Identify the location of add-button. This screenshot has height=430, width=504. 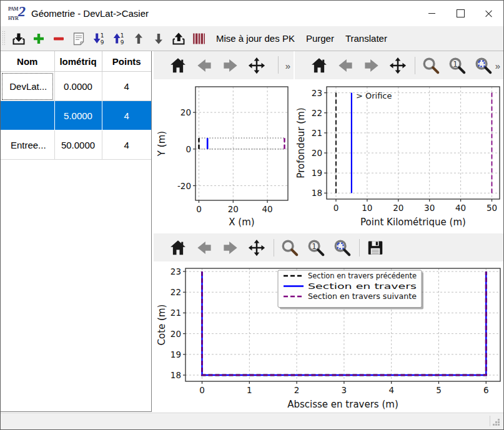
(39, 39).